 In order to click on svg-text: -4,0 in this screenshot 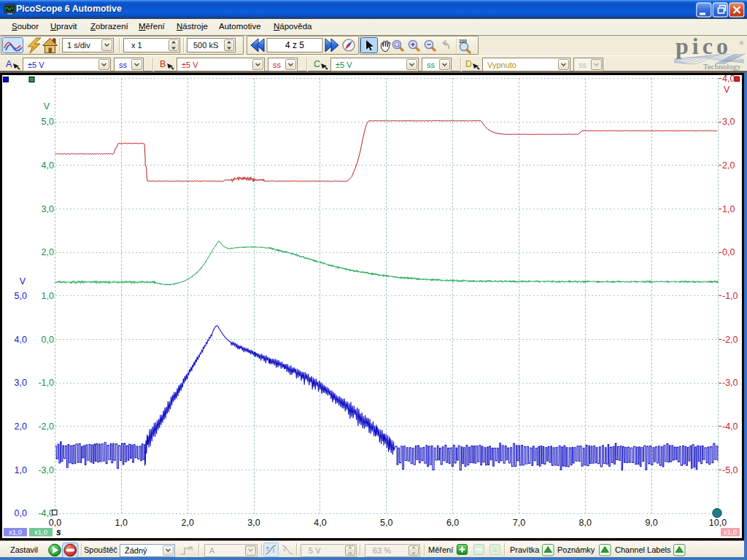, I will do `click(730, 427)`.